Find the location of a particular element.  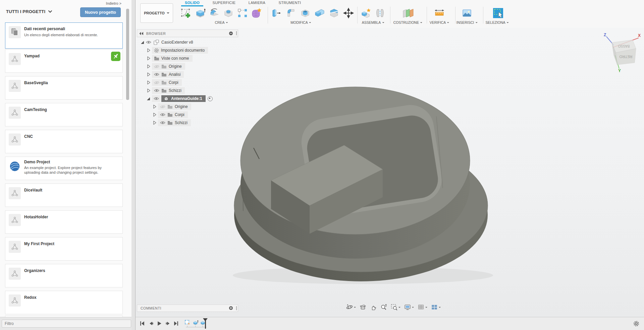

tree-row-bodies: Corpi is located at coordinates (164, 82).